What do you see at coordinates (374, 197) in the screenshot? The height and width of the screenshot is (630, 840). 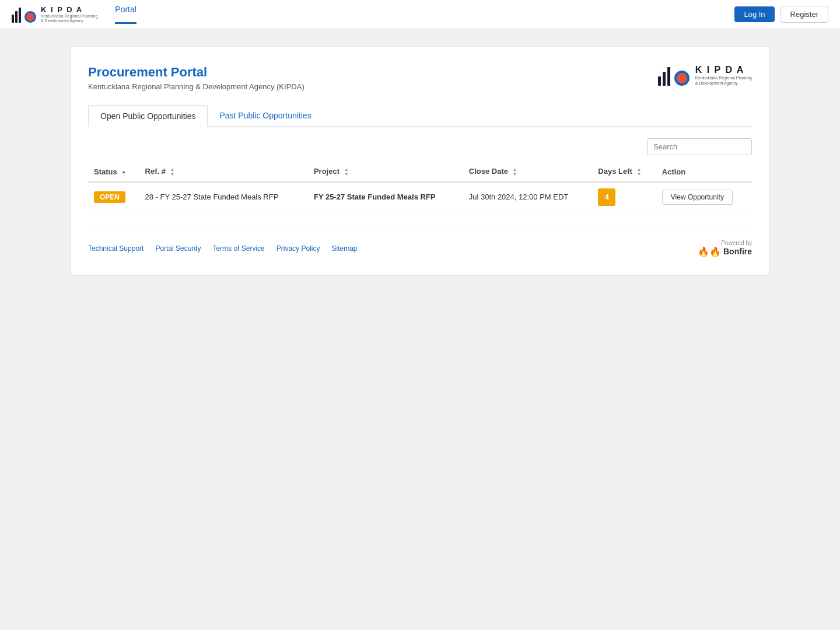 I see `project-name: FY 25-27 State Funded Meals RFP` at bounding box center [374, 197].